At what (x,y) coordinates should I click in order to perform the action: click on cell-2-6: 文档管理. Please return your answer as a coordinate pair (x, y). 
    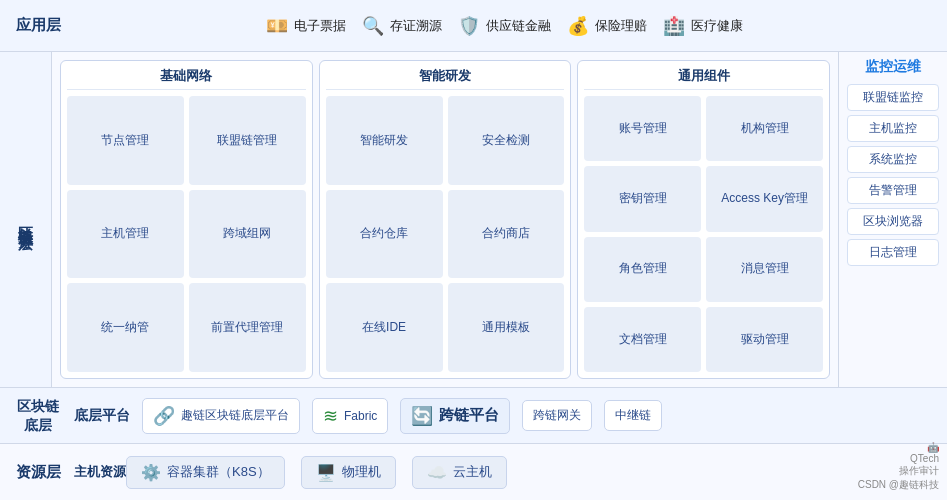
    Looking at the image, I should click on (642, 340).